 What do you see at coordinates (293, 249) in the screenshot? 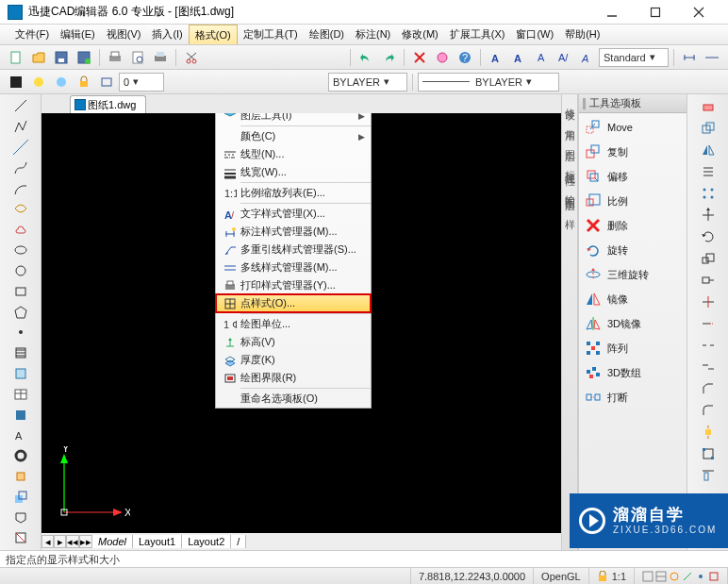
I see `menu-item-12: 多重引线样式管理器(S)...` at bounding box center [293, 249].